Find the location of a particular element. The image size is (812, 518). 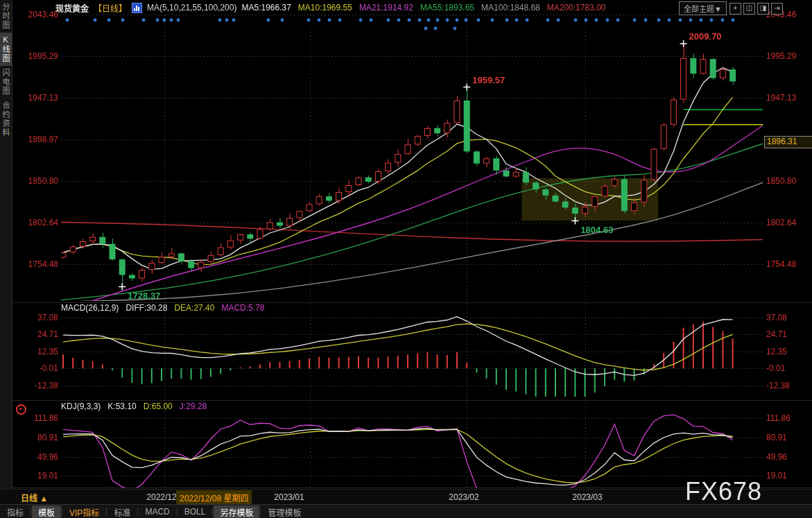

chart-header: 现货黄金 【日线】 MA(5,10,21,55,100,200) MA5:196… is located at coordinates (334, 8).